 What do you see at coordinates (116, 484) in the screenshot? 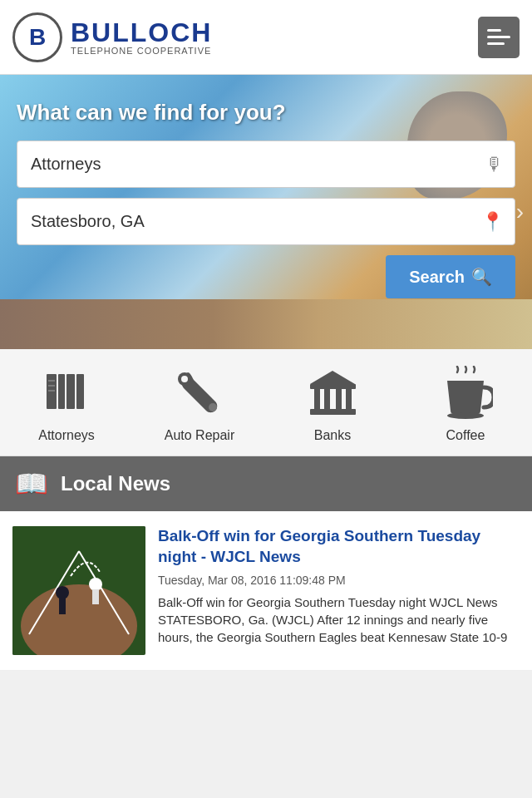
I see `local-news-title: Local News` at bounding box center [116, 484].